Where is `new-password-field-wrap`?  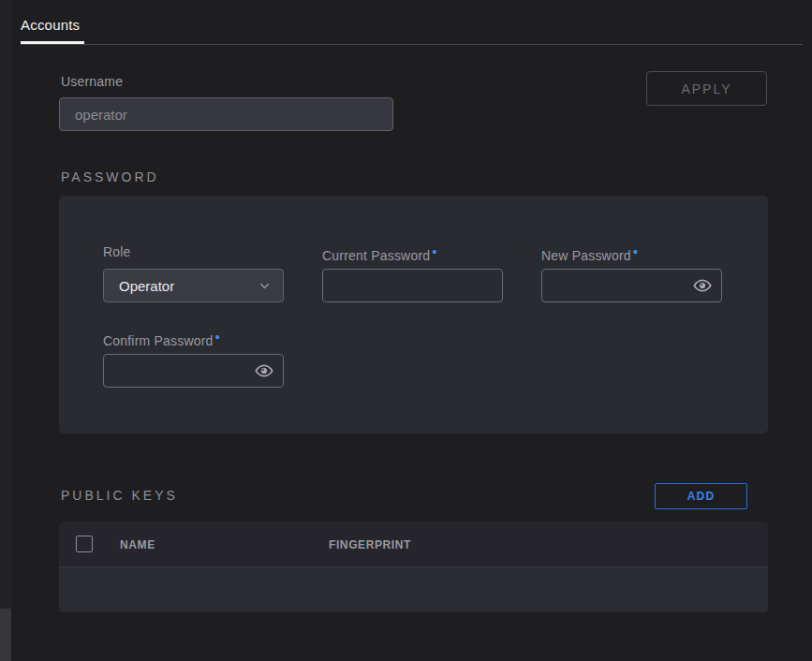
new-password-field-wrap is located at coordinates (631, 286).